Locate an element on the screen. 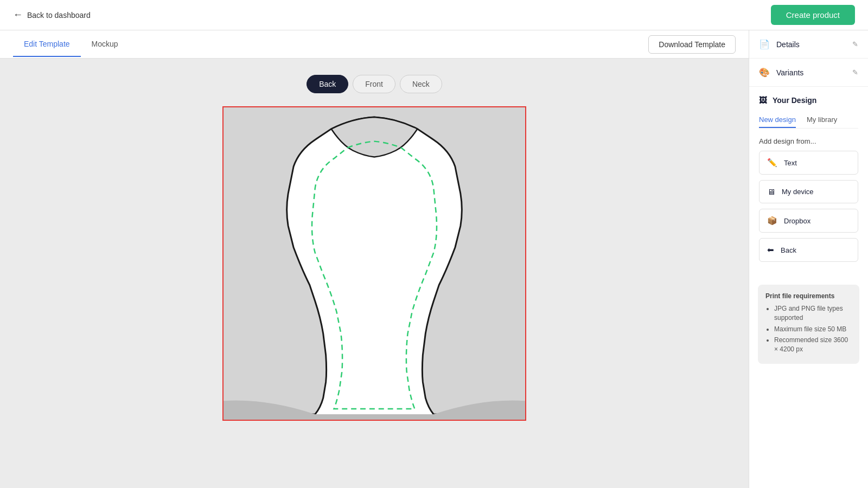  variants-icon: 🎨 is located at coordinates (764, 73).